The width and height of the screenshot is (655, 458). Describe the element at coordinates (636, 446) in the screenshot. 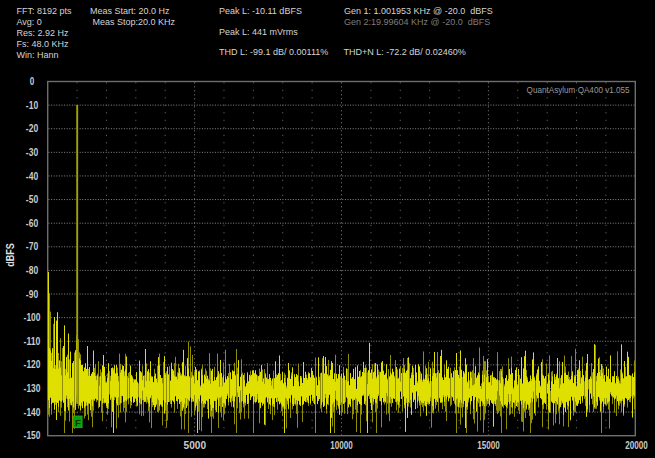

I see `svg-text: 20000` at that location.